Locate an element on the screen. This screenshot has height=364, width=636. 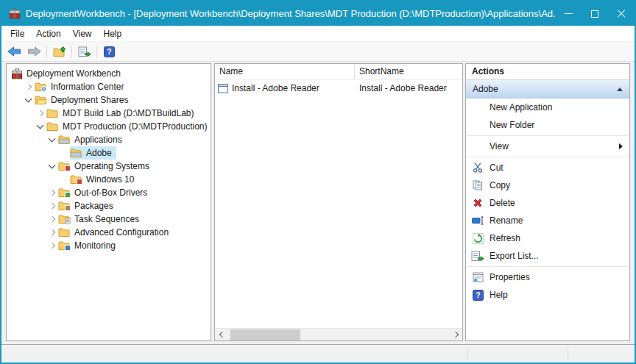
tree-item-adobe: Adobe is located at coordinates (109, 153).